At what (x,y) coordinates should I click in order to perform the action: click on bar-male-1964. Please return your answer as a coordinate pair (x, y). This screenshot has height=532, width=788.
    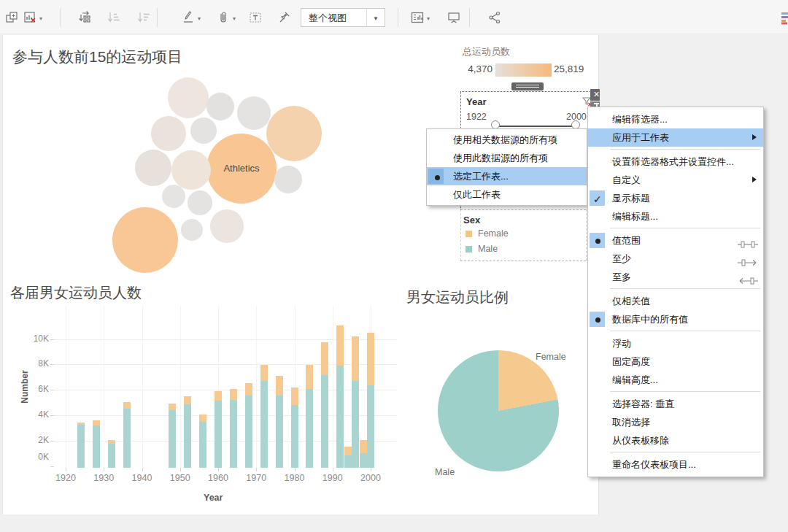
    Looking at the image, I should click on (233, 433).